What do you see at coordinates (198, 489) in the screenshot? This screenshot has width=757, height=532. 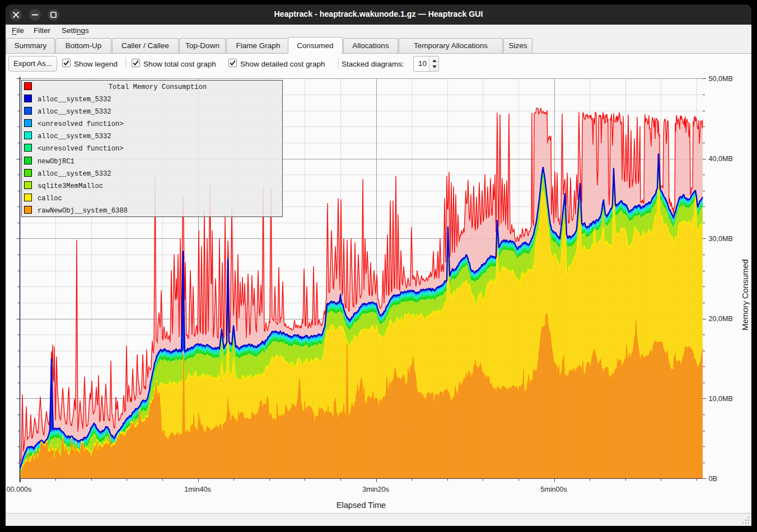 I see `svg-text: 1min40s` at bounding box center [198, 489].